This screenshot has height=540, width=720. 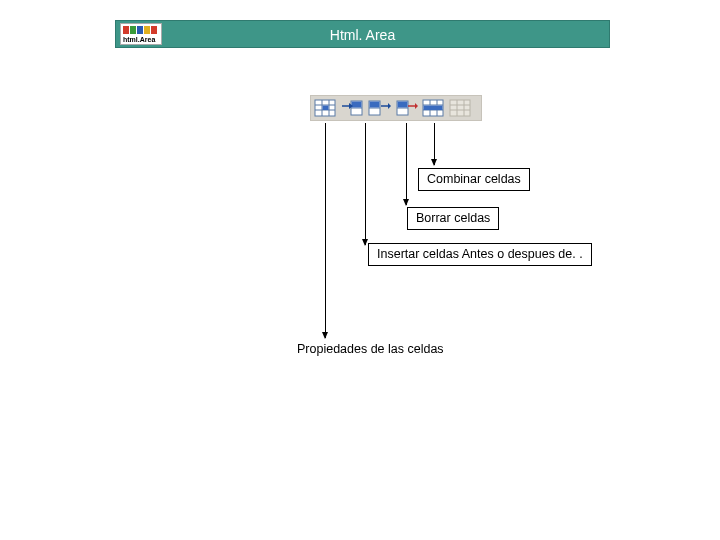 I want to click on htmlarea-logo: html.Area, so click(x=141, y=34).